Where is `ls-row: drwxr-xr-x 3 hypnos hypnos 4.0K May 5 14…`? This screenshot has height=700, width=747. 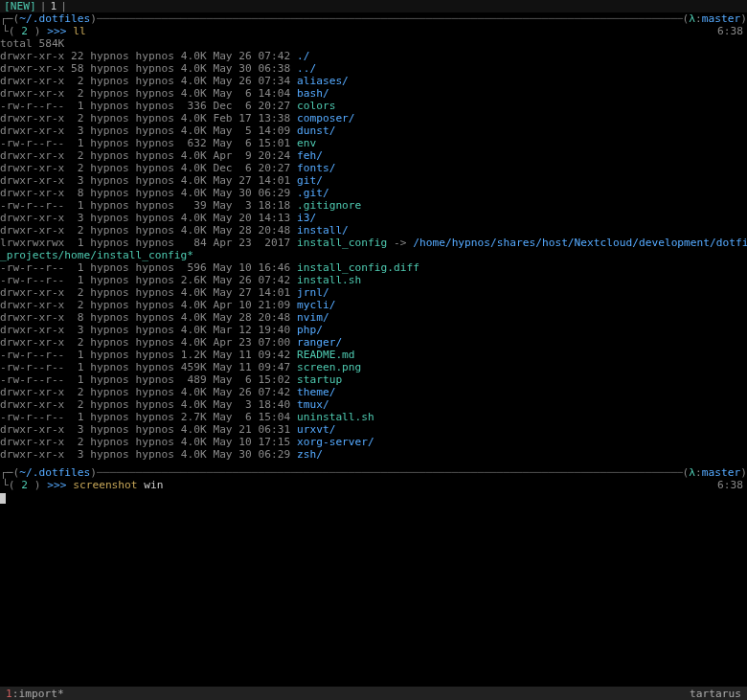 ls-row: drwxr-xr-x 3 hypnos hypnos 4.0K May 5 14… is located at coordinates (374, 130).